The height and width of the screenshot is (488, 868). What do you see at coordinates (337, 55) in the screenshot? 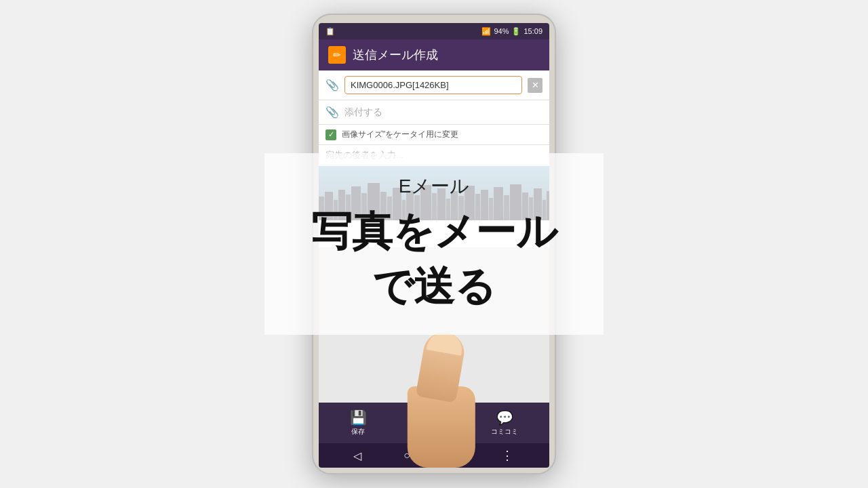
I see `compose-icon: ✏` at bounding box center [337, 55].